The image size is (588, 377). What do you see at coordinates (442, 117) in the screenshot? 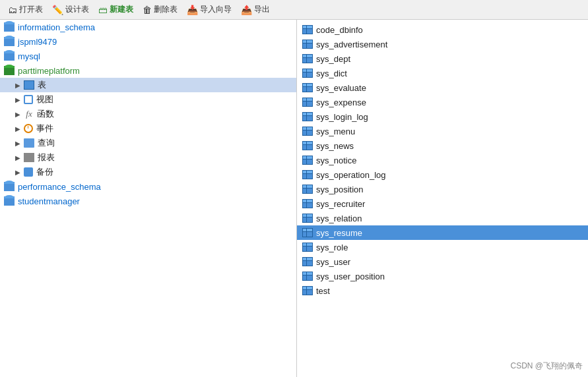
I see `table-list-item: sys_login_log` at bounding box center [442, 117].